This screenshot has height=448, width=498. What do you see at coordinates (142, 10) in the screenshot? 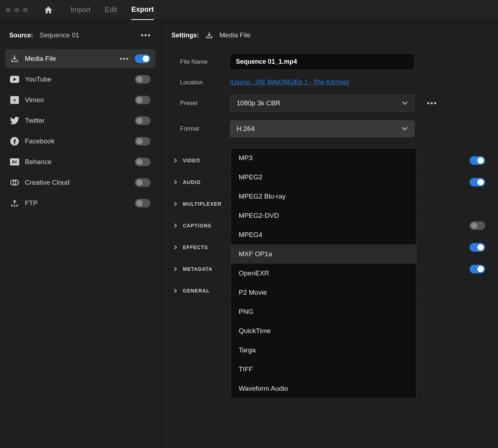
I see `tab-export: Export` at bounding box center [142, 10].